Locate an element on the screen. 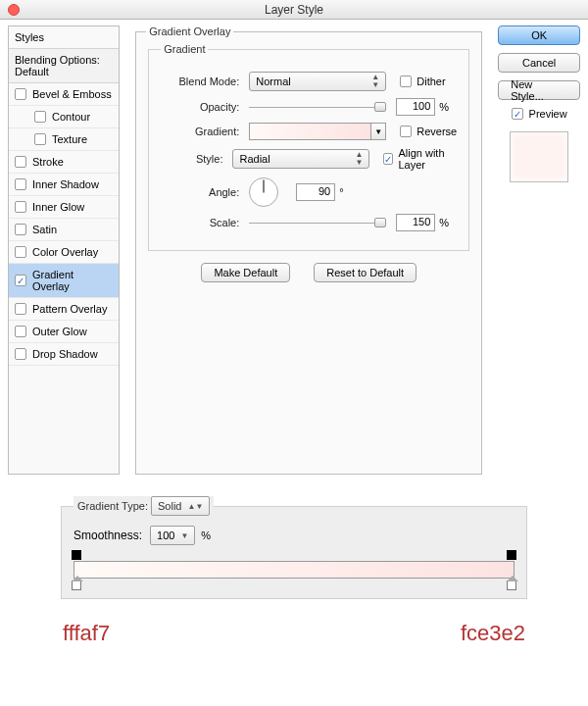 The width and height of the screenshot is (588, 706). align-label: Align with Layer is located at coordinates (427, 159).